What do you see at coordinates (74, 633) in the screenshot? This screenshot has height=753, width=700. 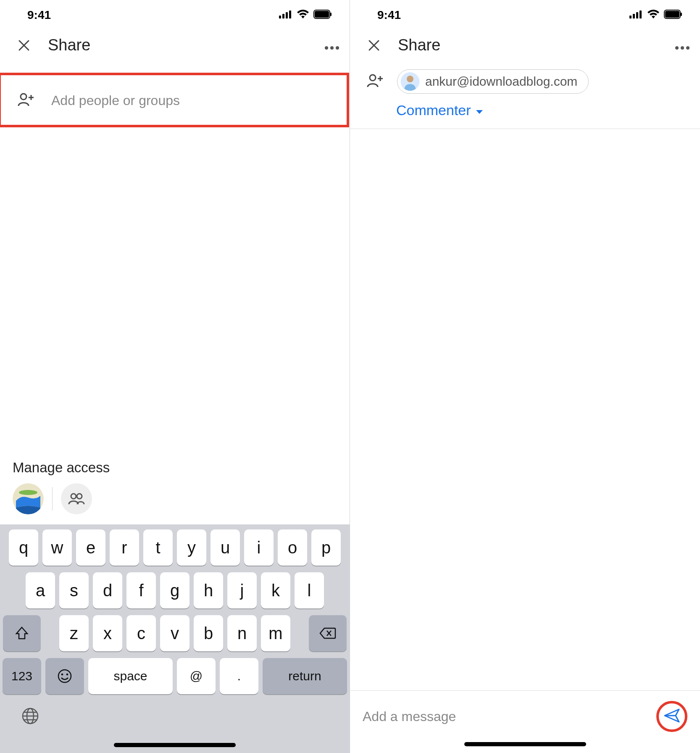 I see `key-z: z` at bounding box center [74, 633].